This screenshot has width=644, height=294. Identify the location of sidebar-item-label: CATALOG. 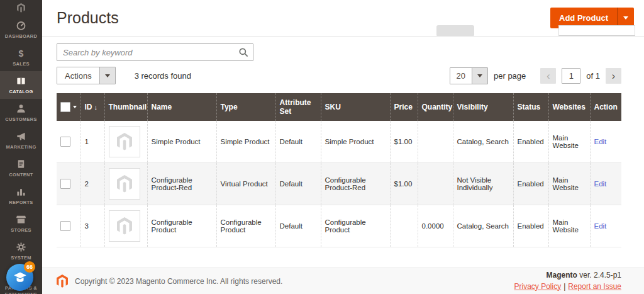
(21, 92).